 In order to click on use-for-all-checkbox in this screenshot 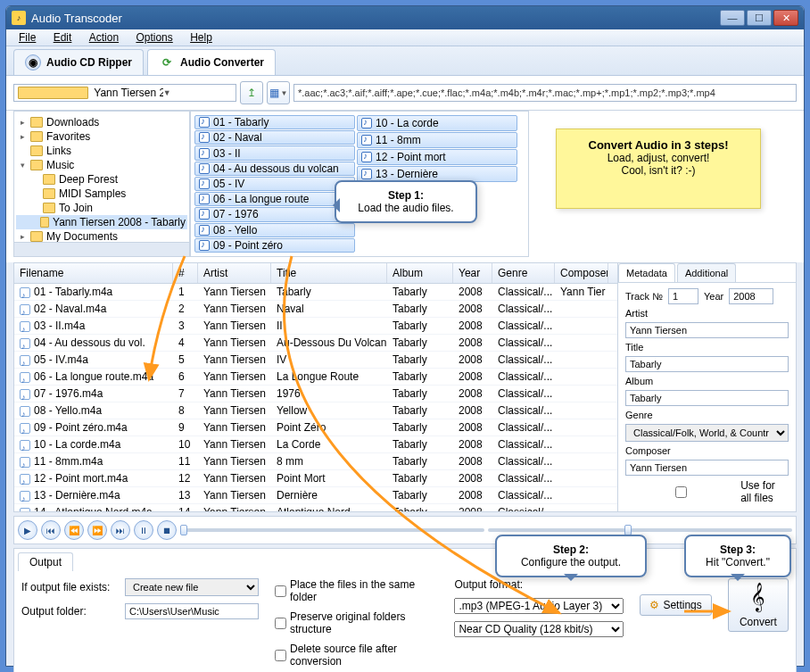, I will do `click(682, 493)`.